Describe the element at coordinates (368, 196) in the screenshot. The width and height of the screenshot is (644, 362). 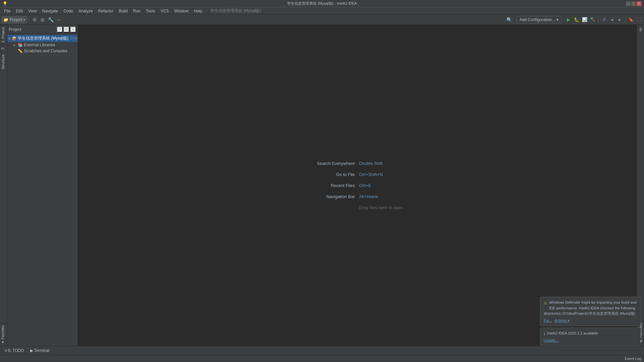
I see `nav-bar-shortcut: Alt+Home` at that location.